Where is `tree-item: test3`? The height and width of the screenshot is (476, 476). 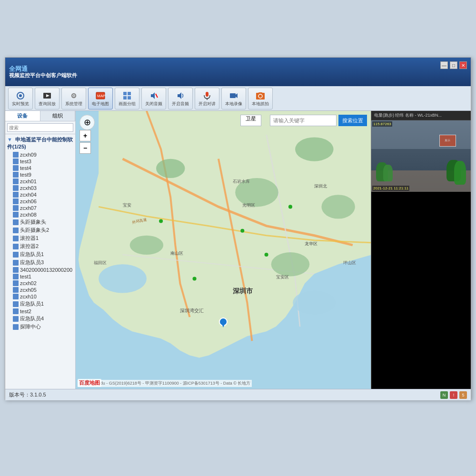 tree-item: test3 is located at coordinates (40, 161).